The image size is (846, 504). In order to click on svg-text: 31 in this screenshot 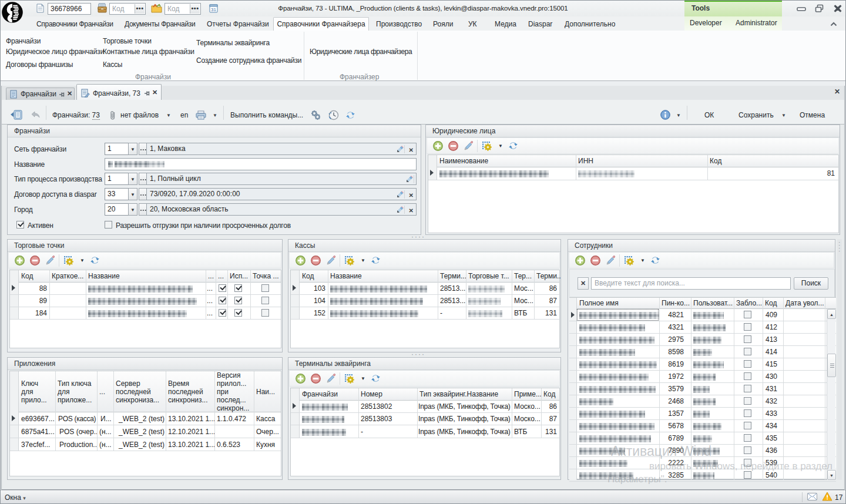, I will do `click(214, 9)`.